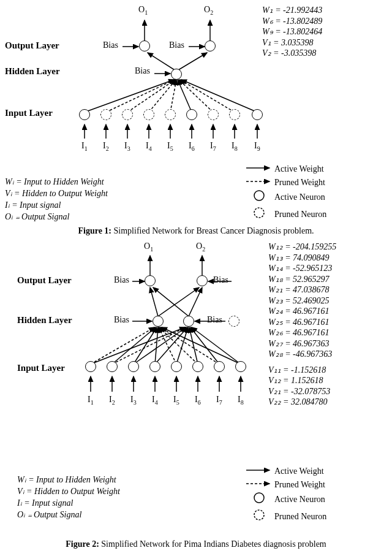  Describe the element at coordinates (259, 485) in the screenshot. I see `arrow-dashed-icon` at that location.